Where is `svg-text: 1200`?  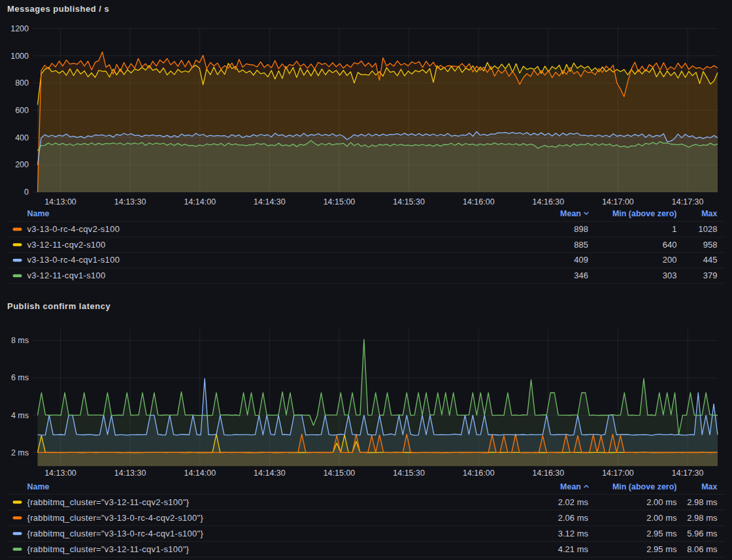
svg-text: 1200 is located at coordinates (20, 29).